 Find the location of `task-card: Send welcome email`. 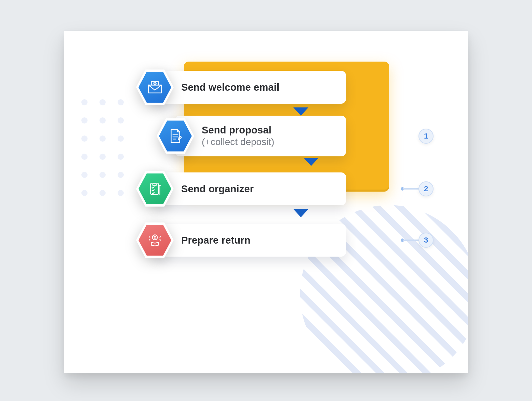

task-card: Send welcome email is located at coordinates (250, 87).